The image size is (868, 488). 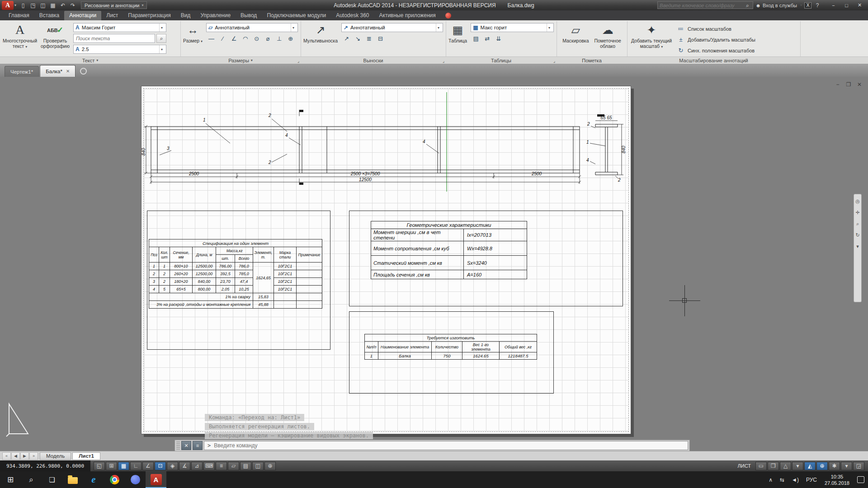 I want to click on restore-button: □, so click(x=846, y=5).